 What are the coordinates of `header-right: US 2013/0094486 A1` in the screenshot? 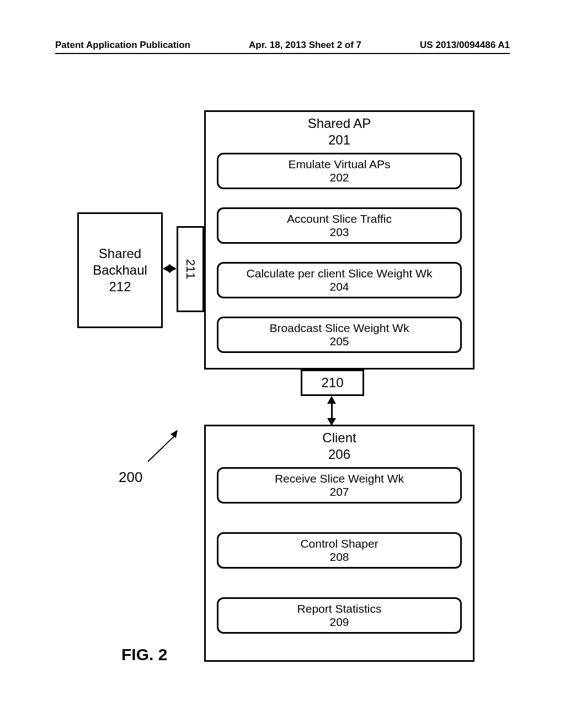 It's located at (465, 45).